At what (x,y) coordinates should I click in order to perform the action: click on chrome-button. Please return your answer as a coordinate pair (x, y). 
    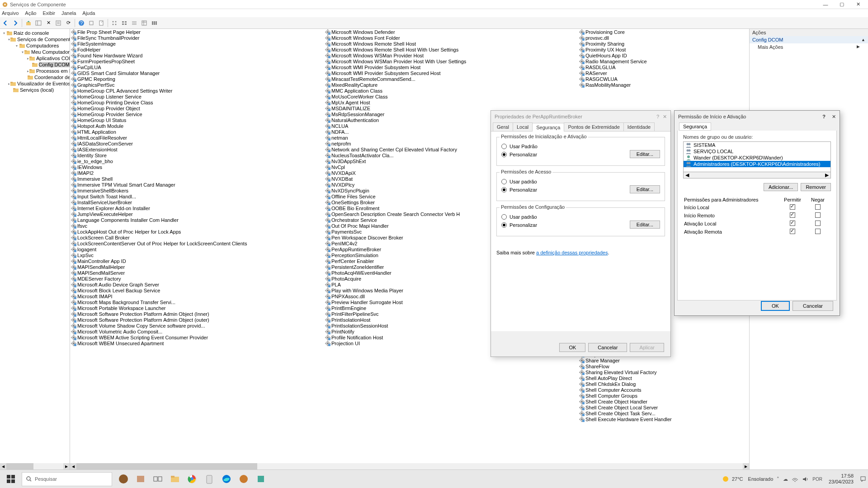
    Looking at the image, I should click on (192, 479).